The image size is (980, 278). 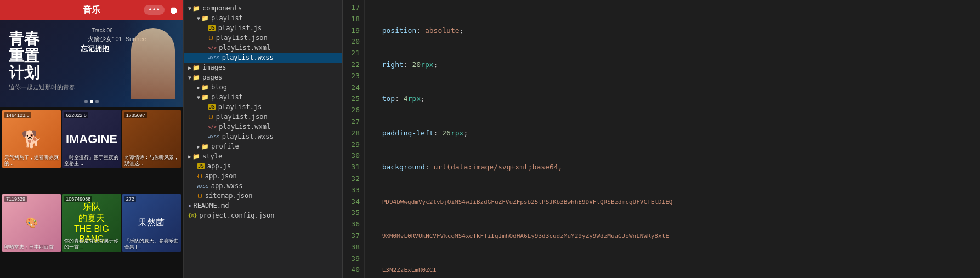 What do you see at coordinates (263, 117) in the screenshot?
I see `tree-playlist-json-pages: {} playList.json` at bounding box center [263, 117].